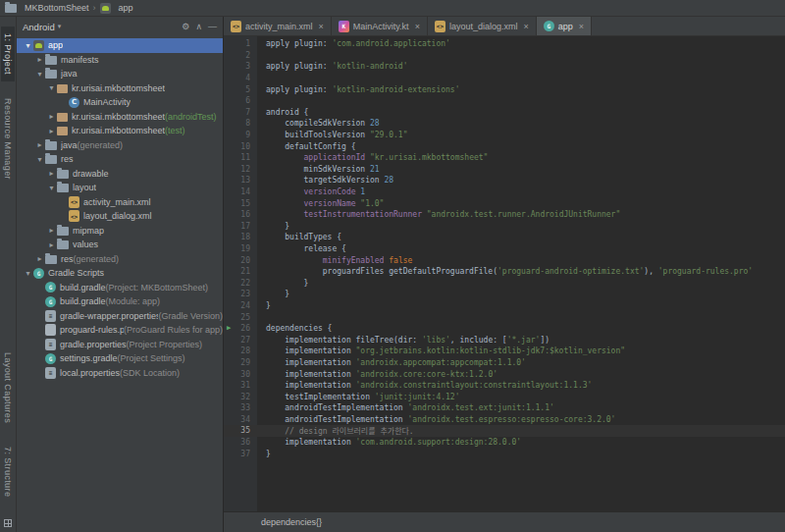 The width and height of the screenshot is (785, 532). Describe the element at coordinates (120, 273) in the screenshot. I see `tree-item-gradle-scripts: ▾GGradle Scripts` at that location.